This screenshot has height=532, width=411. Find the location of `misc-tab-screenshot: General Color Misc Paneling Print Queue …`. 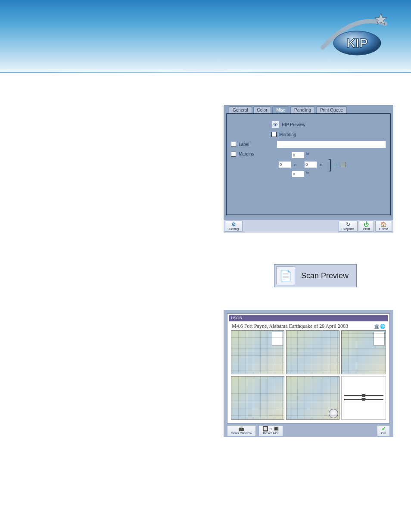

misc-tab-screenshot: General Color Misc Paneling Print Queue … is located at coordinates (308, 169).